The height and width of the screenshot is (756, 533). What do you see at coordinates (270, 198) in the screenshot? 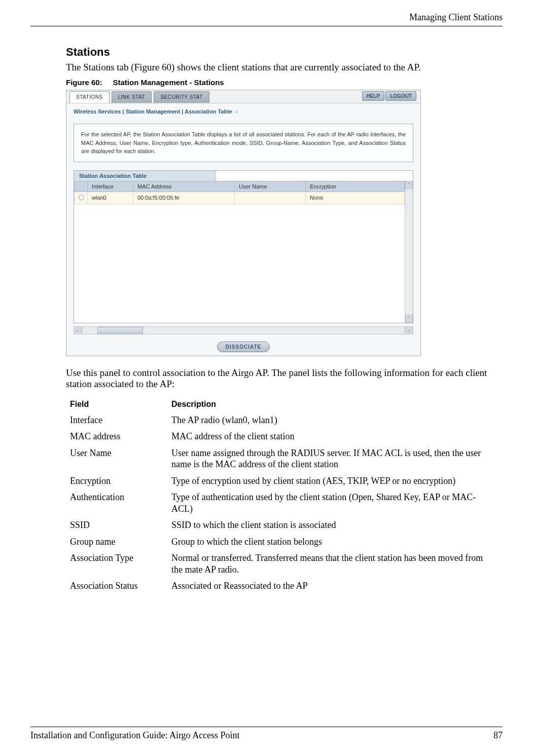
I see `cell-user` at bounding box center [270, 198].